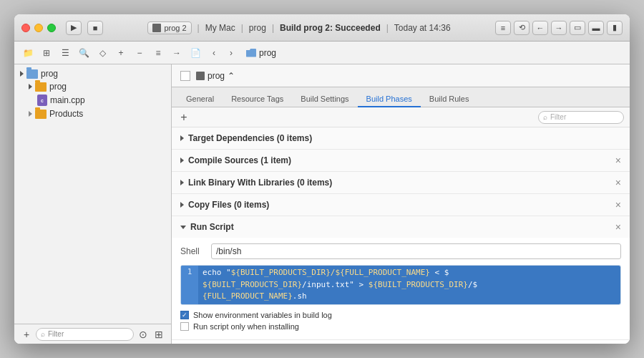  Describe the element at coordinates (231, 53) in the screenshot. I see `nav-forward-btn: ›` at that location.